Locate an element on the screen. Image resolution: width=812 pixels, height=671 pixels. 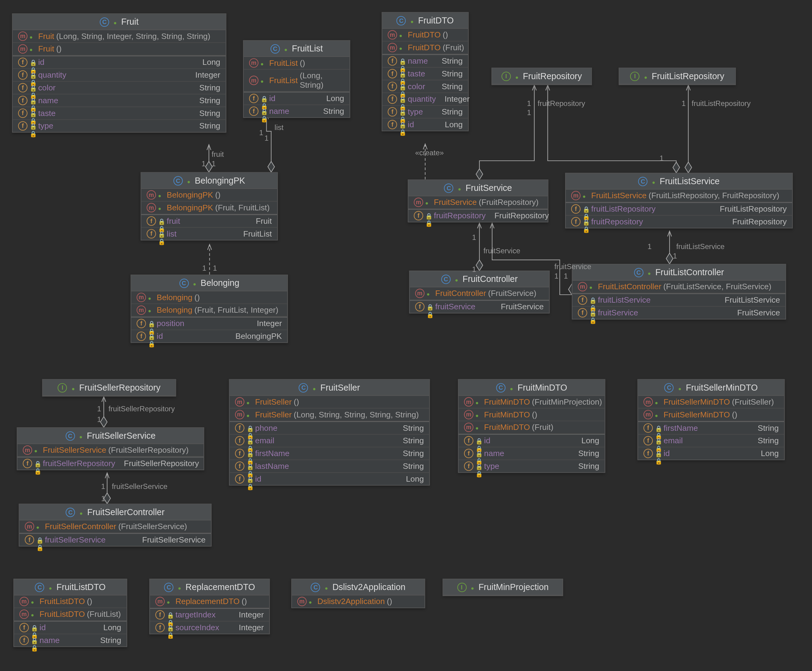
class-ReplacementDTO: C ReplacementDTO m ReplacementDTO () f🔒 … is located at coordinates (210, 606).